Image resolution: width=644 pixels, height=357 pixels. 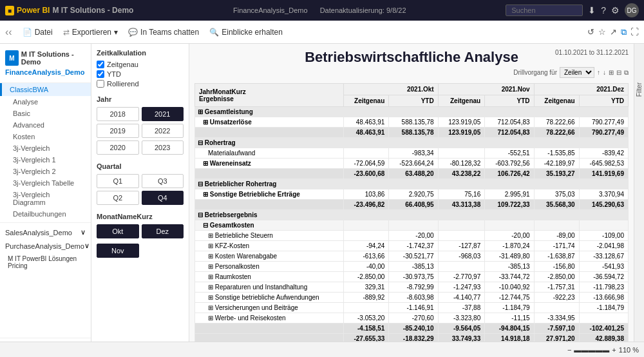 I want to click on table-row: ⊞ Umsatzerlöse 48.463,91588.135,78123.91…, so click(x=412, y=122).